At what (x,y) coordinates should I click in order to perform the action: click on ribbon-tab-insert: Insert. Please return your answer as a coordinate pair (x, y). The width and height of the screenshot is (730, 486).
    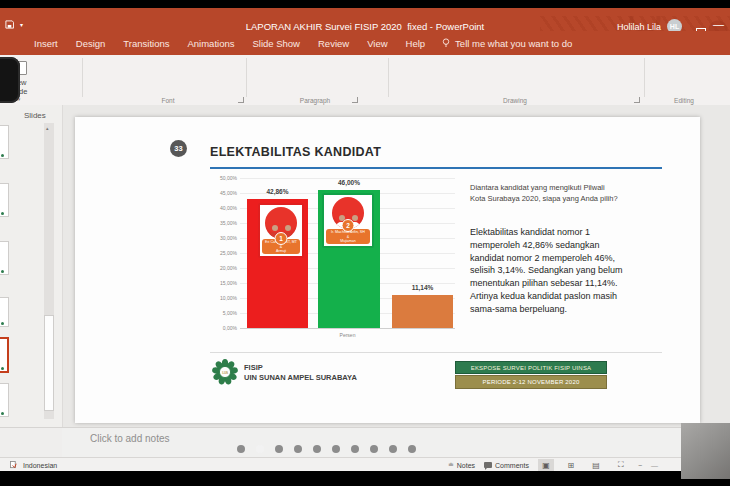
    Looking at the image, I should click on (46, 44).